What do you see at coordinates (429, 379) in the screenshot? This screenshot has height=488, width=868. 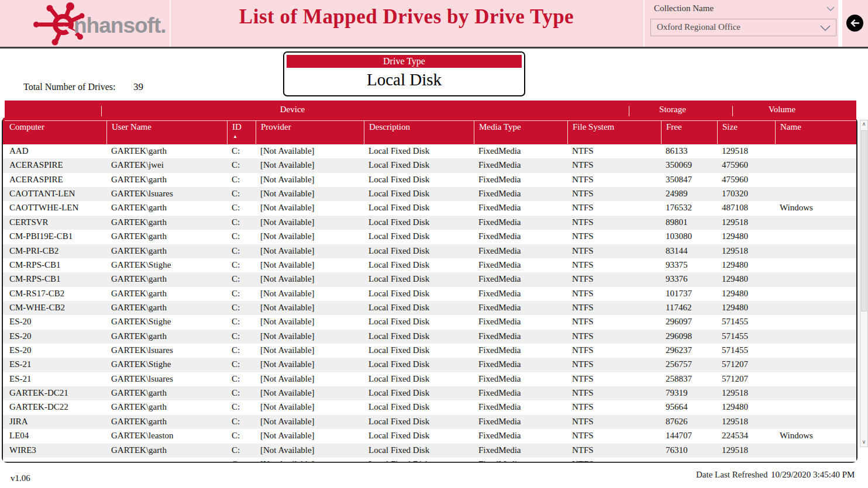 I see `table-row: ES-21GARTEK\lsuaresC:[Not Available]Loca…` at bounding box center [429, 379].